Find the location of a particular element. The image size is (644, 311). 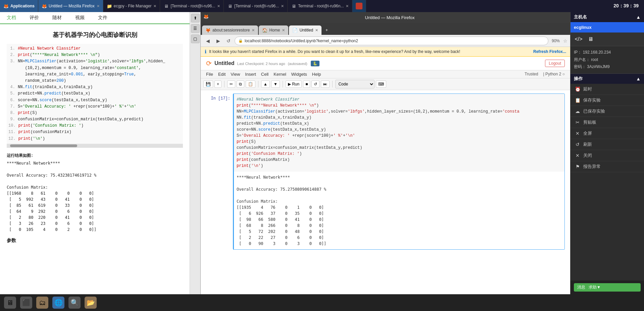

tab-untitled: 📄 Untitled ✕ is located at coordinates (305, 30).